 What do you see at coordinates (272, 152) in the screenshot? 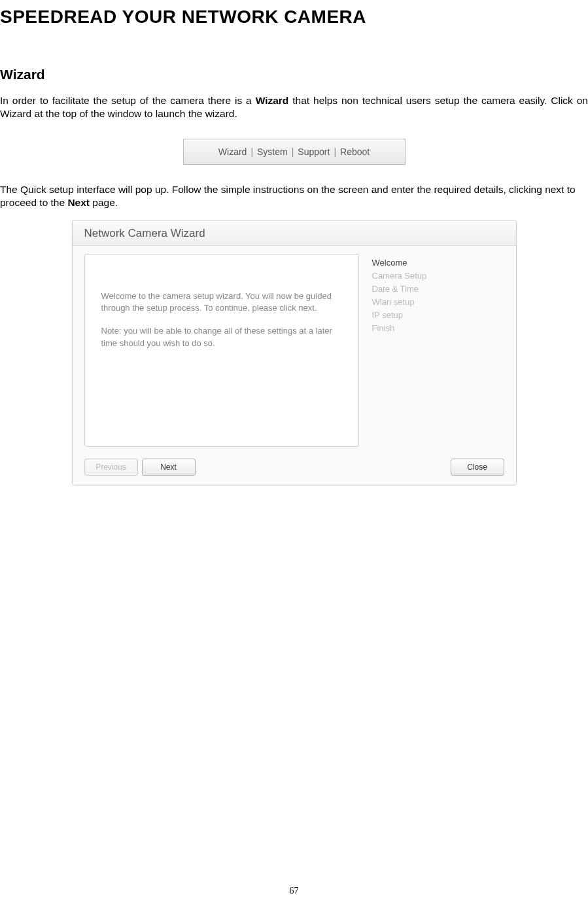
I see `toolbar-item-system: System` at bounding box center [272, 152].